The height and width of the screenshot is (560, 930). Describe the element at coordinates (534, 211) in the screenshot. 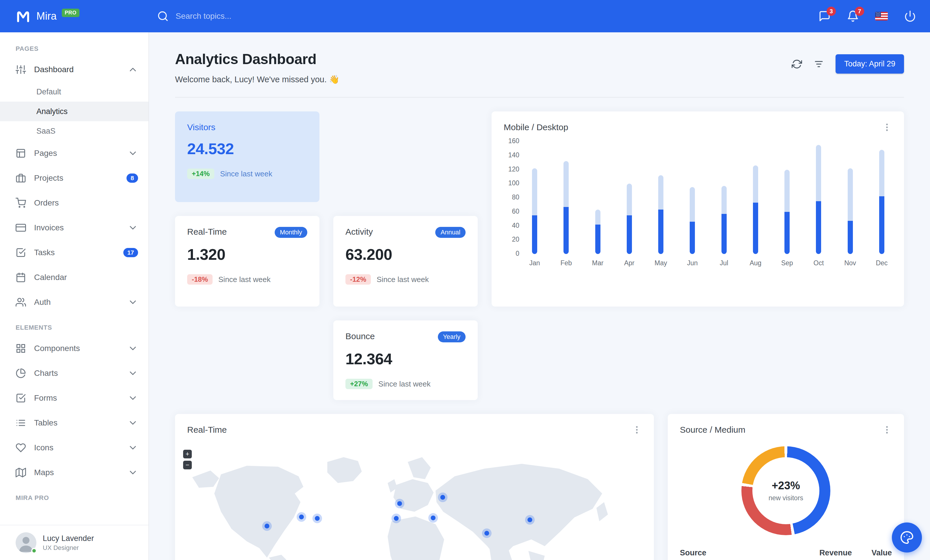

I see `bar-jan: Jan` at that location.